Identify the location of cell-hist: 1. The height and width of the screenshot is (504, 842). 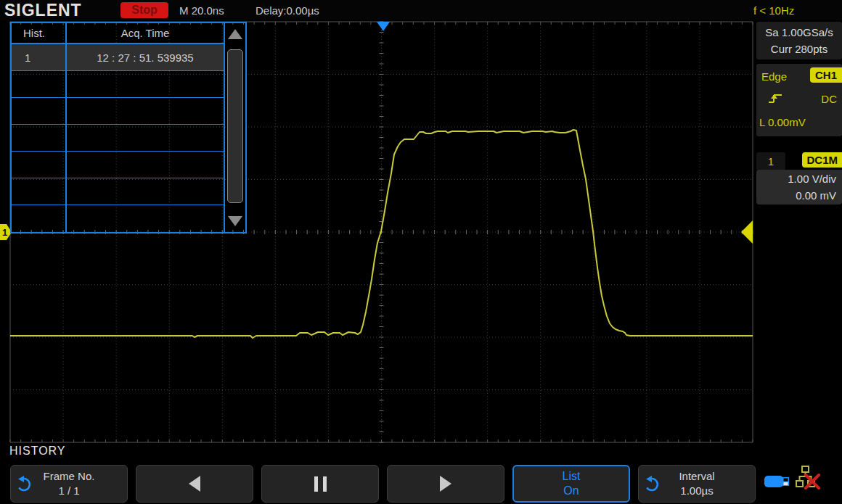
(39, 57).